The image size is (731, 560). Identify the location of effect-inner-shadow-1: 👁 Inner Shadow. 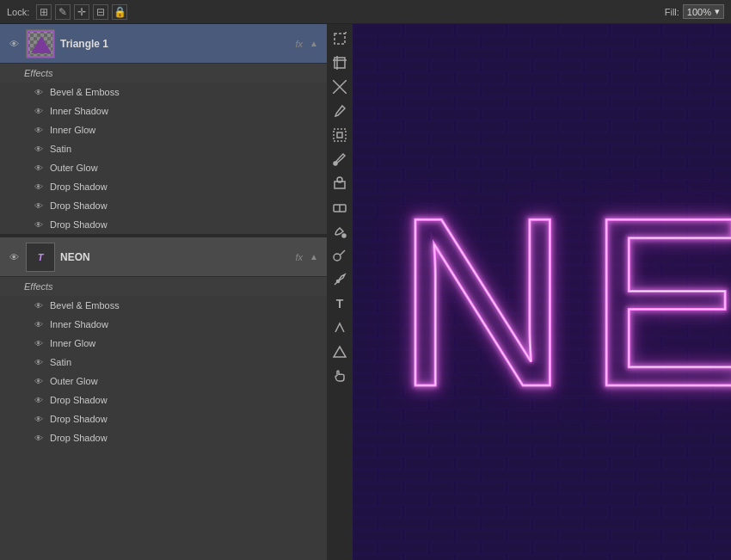
(163, 111).